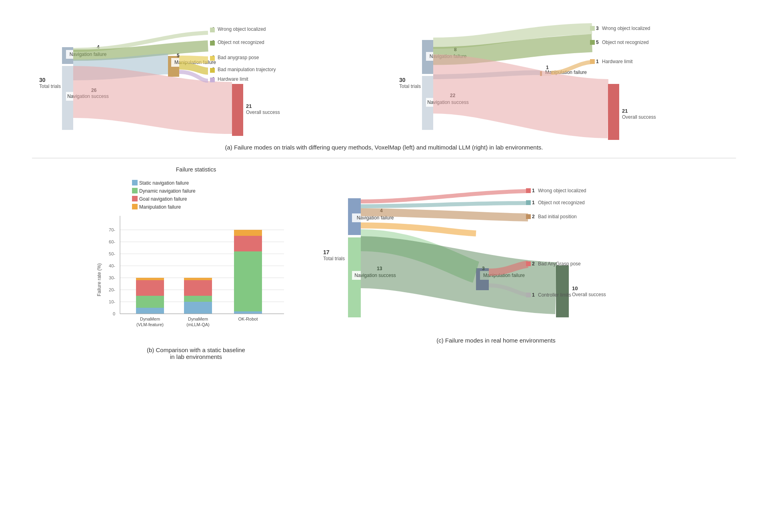 Image resolution: width=768 pixels, height=532 pixels. Describe the element at coordinates (248, 319) in the screenshot. I see `bar3-label1: OK-Robot` at that location.